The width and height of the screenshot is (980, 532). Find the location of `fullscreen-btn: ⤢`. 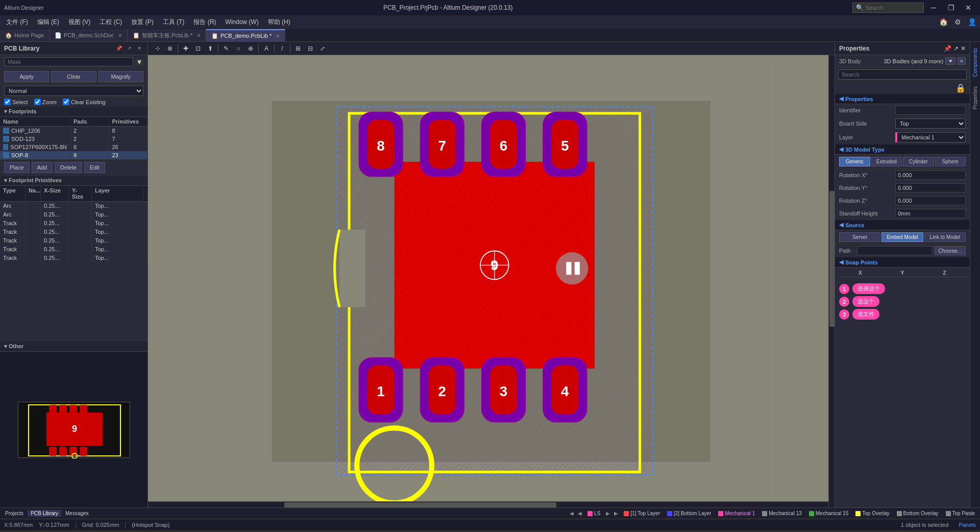

fullscreen-btn: ⤢ is located at coordinates (323, 49).